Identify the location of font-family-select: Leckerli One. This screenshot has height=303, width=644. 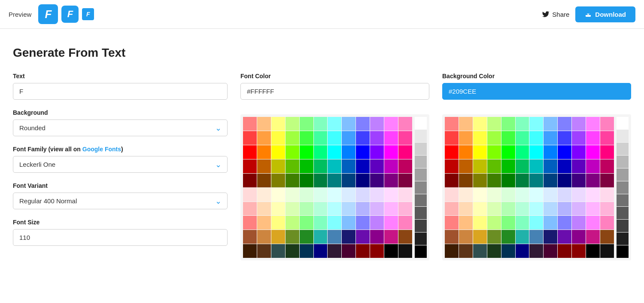
(120, 164).